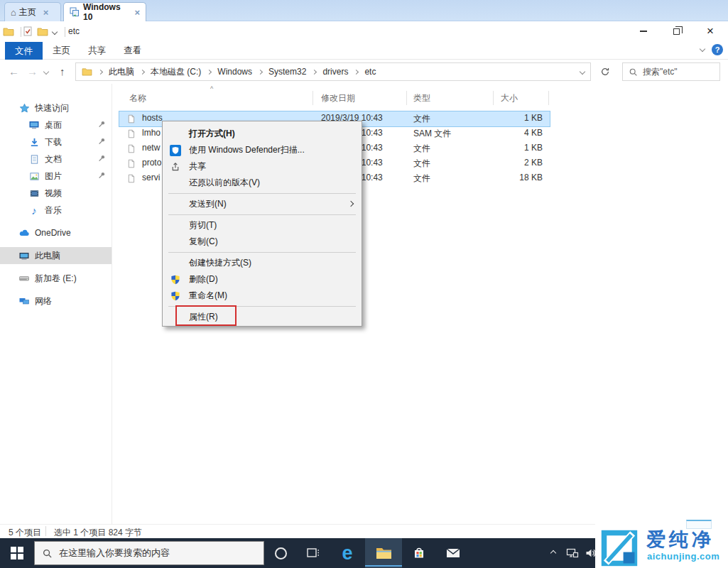  What do you see at coordinates (105, 11) in the screenshot?
I see `tab-windows10: Windows 10 ×` at bounding box center [105, 11].